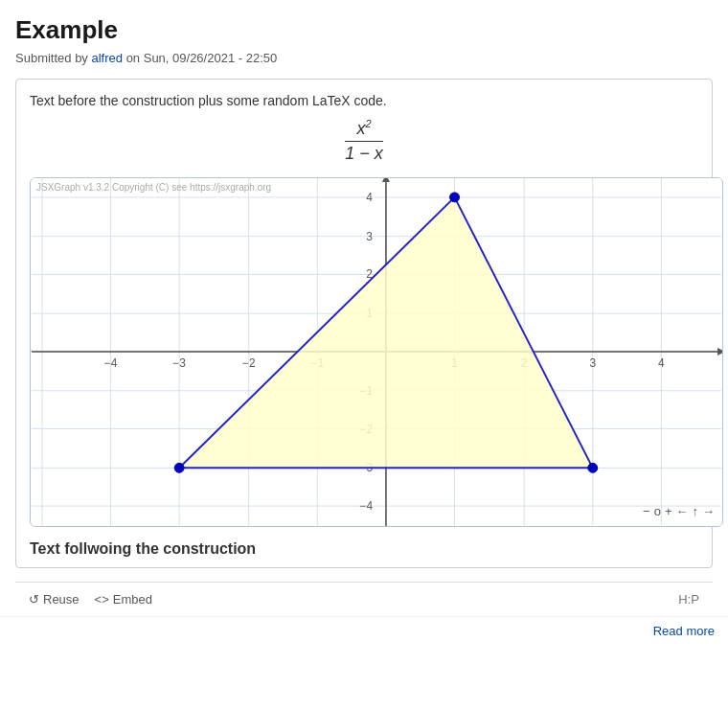  I want to click on control-plus: +, so click(669, 512).